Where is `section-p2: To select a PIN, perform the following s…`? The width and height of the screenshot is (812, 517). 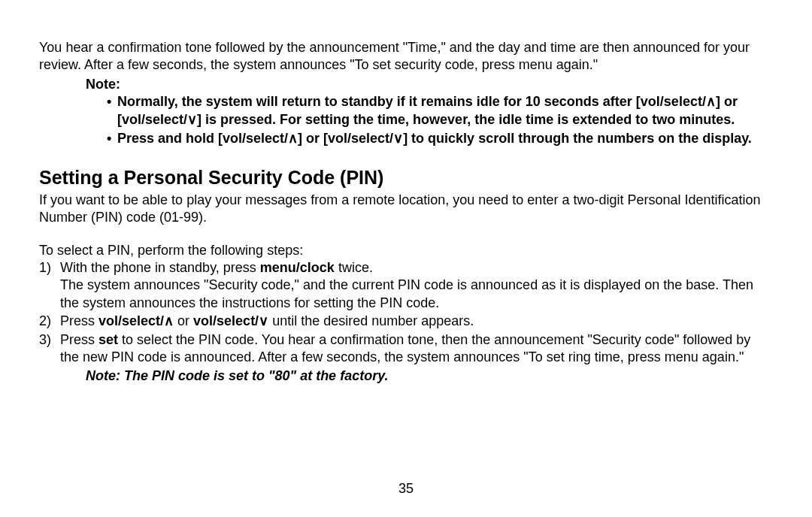 section-p2: To select a PIN, perform the following s… is located at coordinates (406, 251).